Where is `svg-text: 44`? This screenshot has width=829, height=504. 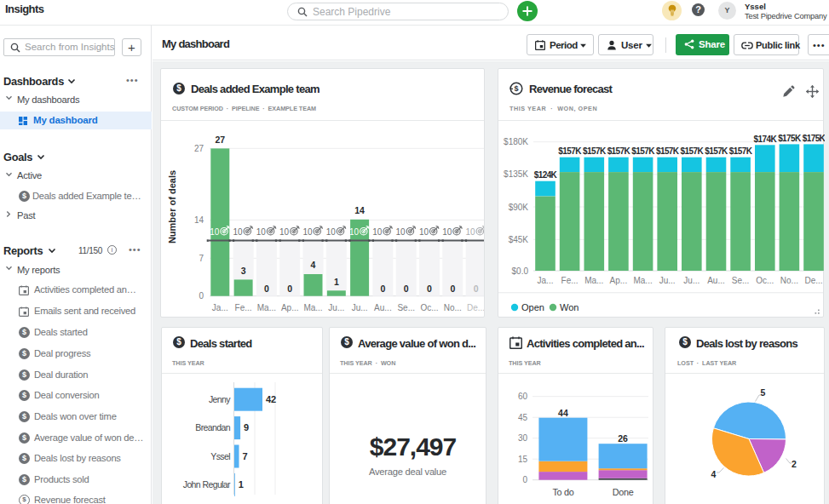 svg-text: 44 is located at coordinates (563, 413).